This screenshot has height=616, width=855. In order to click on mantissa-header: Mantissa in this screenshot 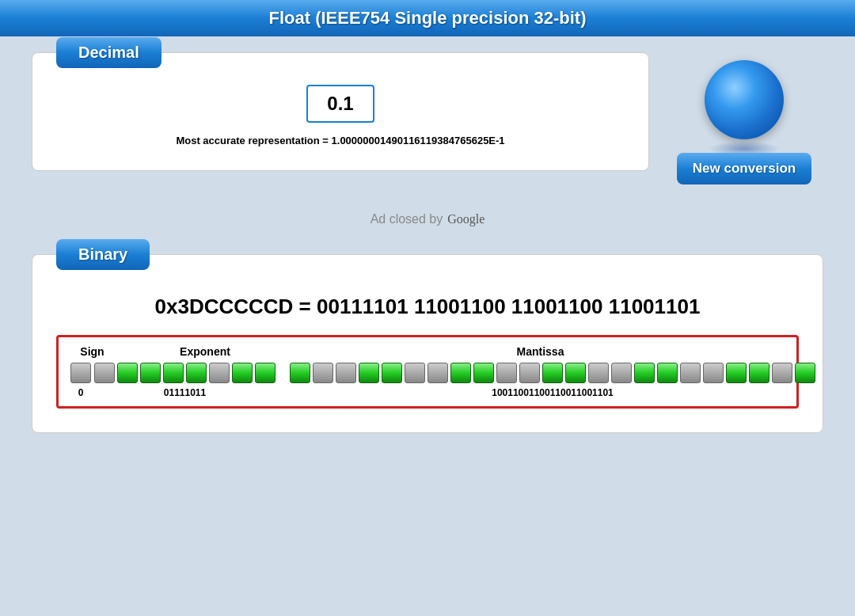, I will do `click(540, 352)`.